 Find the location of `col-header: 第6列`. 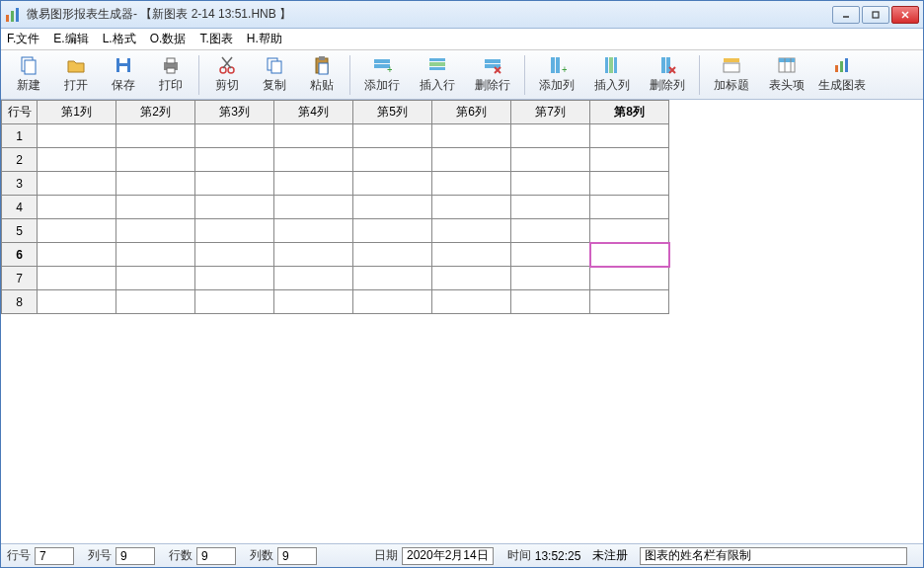

col-header: 第6列 is located at coordinates (472, 113).